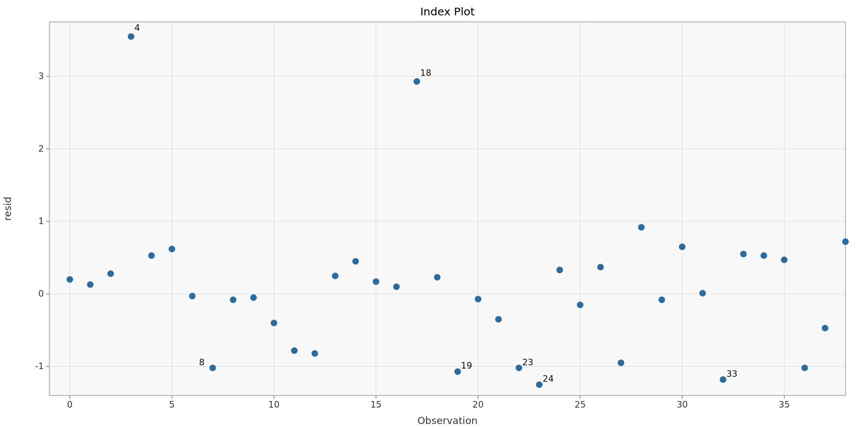 The width and height of the screenshot is (868, 429). Describe the element at coordinates (172, 404) in the screenshot. I see `svg-text: 5` at that location.